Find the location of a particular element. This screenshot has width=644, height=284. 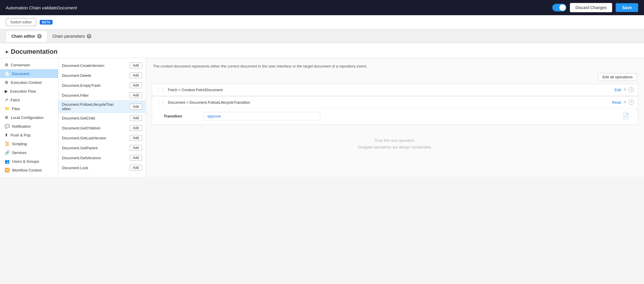

execution-context-icon: ⚙ is located at coordinates (6, 82).